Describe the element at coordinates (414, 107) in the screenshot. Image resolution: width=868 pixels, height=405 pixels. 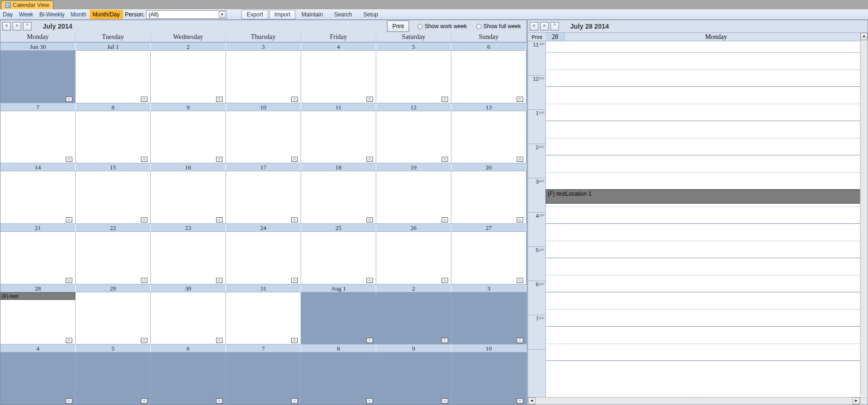
I see `date-cell: 12` at that location.